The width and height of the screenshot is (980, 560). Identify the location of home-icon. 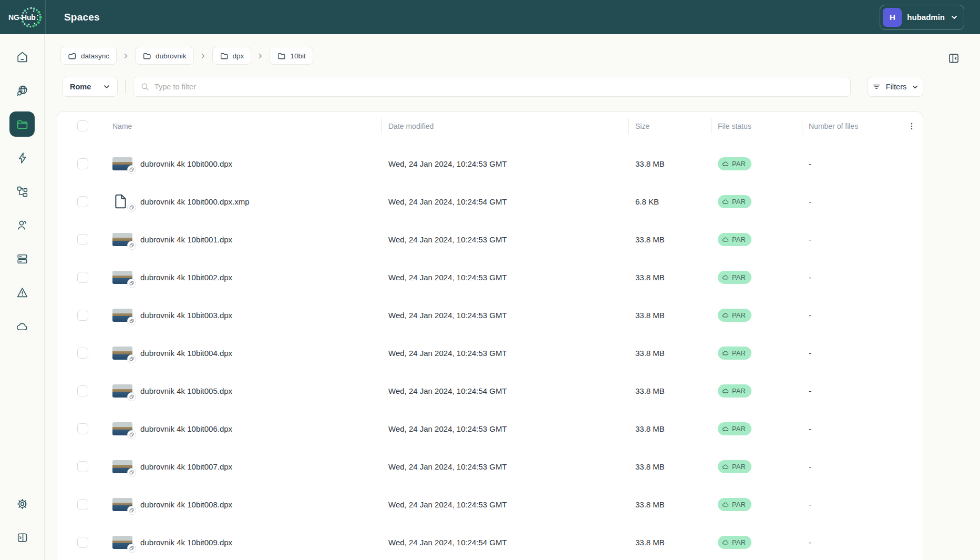
(22, 57).